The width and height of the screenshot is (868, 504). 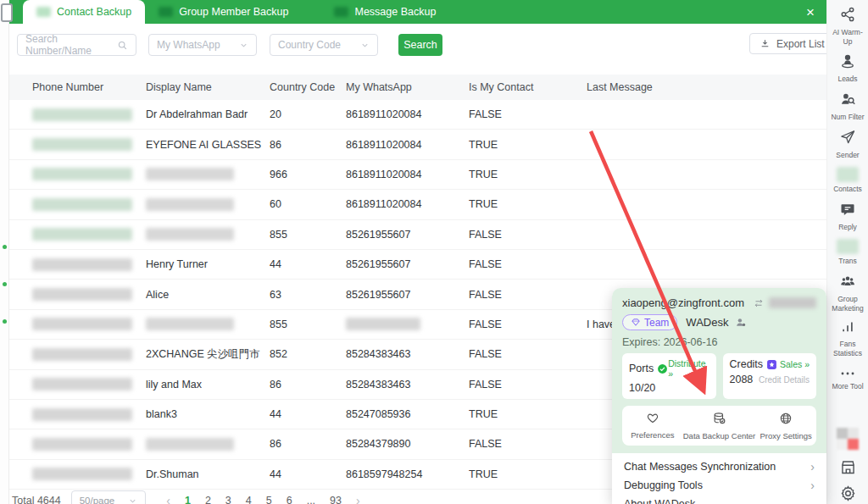 I want to click on menu-item-debugging-tools: Debugging Tools›, so click(x=719, y=485).